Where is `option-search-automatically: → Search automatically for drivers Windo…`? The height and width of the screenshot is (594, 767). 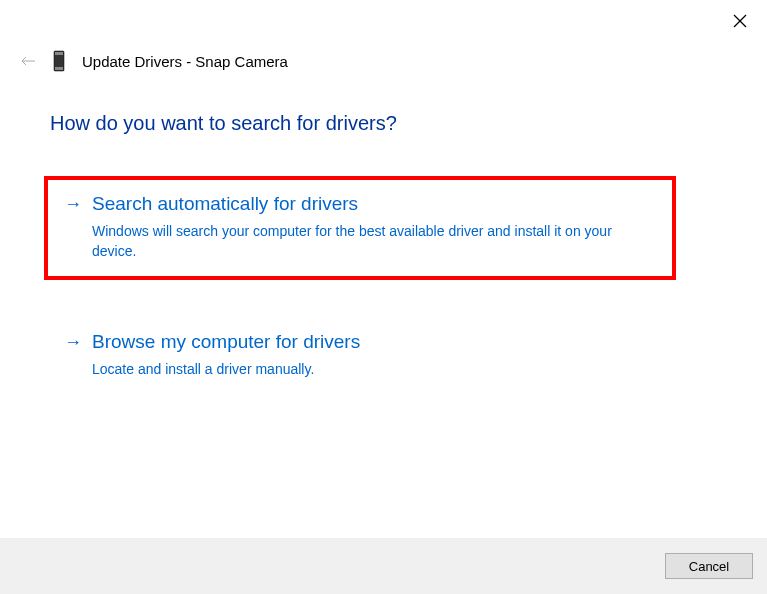 option-search-automatically: → Search automatically for drivers Windo… is located at coordinates (360, 227).